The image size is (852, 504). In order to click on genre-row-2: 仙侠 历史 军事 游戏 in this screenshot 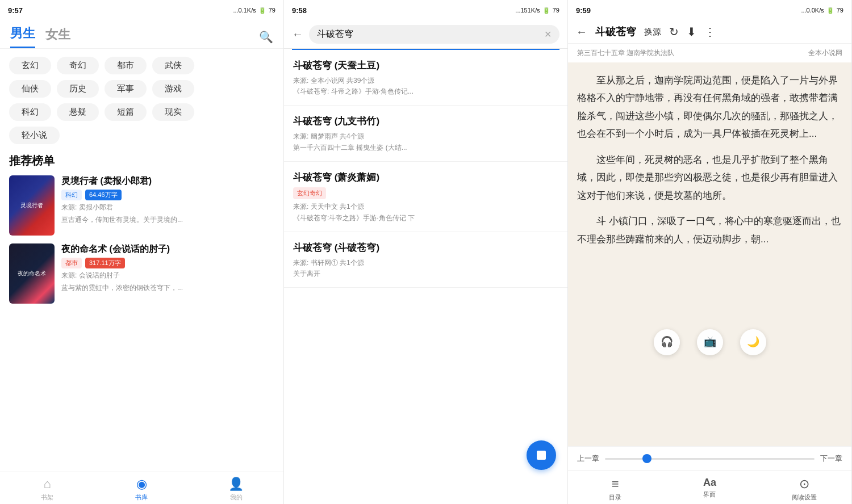, I will do `click(142, 89)`.